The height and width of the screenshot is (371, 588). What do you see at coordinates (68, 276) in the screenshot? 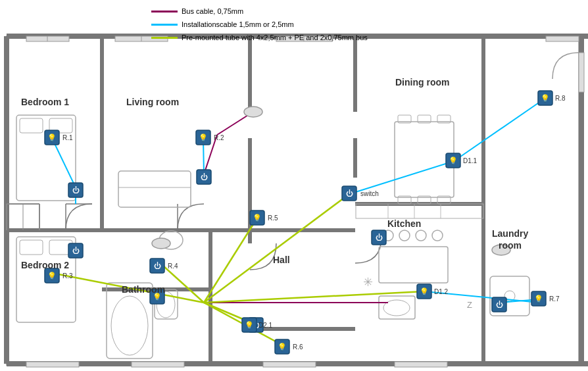
I see `svg-text: R.3` at bounding box center [68, 276].